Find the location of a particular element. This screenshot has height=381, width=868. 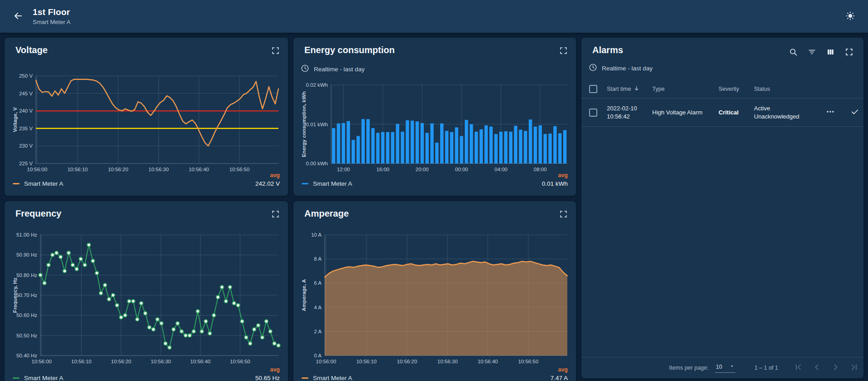

items-per-page-label: Items per page: is located at coordinates (689, 368).